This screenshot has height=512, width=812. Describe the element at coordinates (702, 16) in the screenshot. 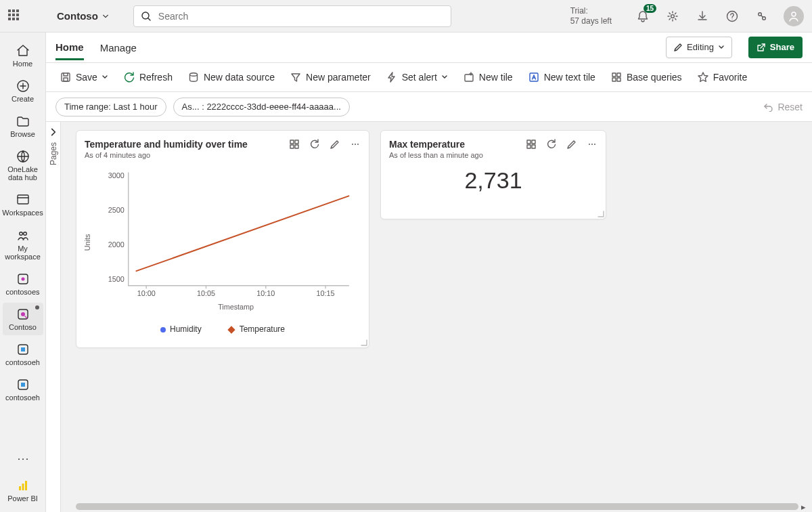

I see `download-button` at that location.